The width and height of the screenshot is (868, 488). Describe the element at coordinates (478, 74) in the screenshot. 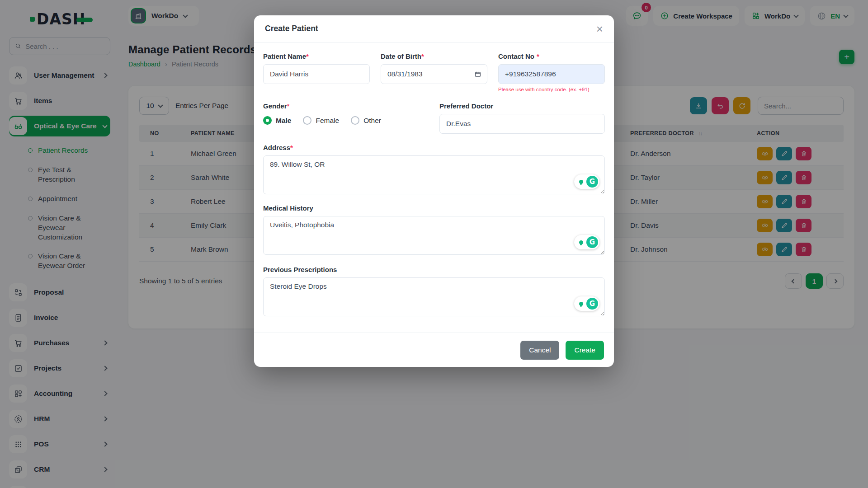

I see `calendar-icon` at that location.